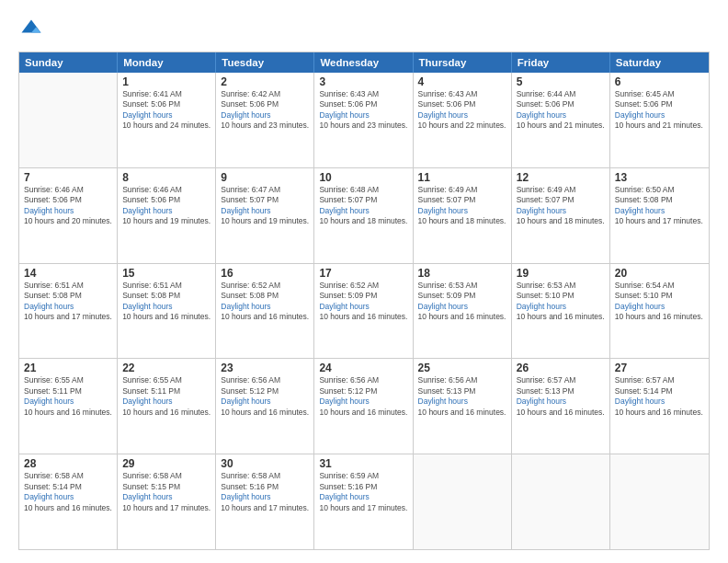 The width and height of the screenshot is (728, 563). What do you see at coordinates (364, 502) in the screenshot?
I see `day-31: 31Sunrise: 6:59 AMSunset: 5:16 PMDayligh…` at bounding box center [364, 502].